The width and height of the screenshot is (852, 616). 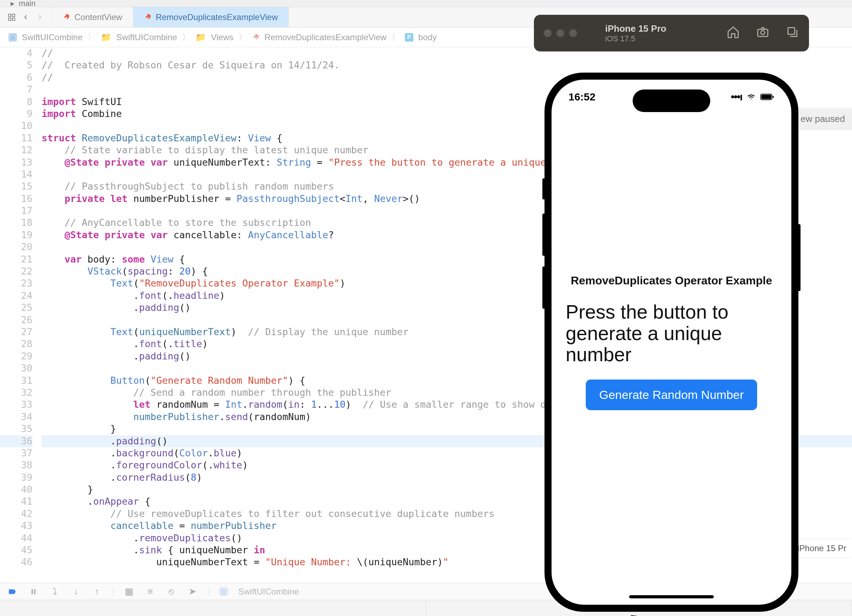 What do you see at coordinates (40, 17) in the screenshot?
I see `forward-icon` at bounding box center [40, 17].